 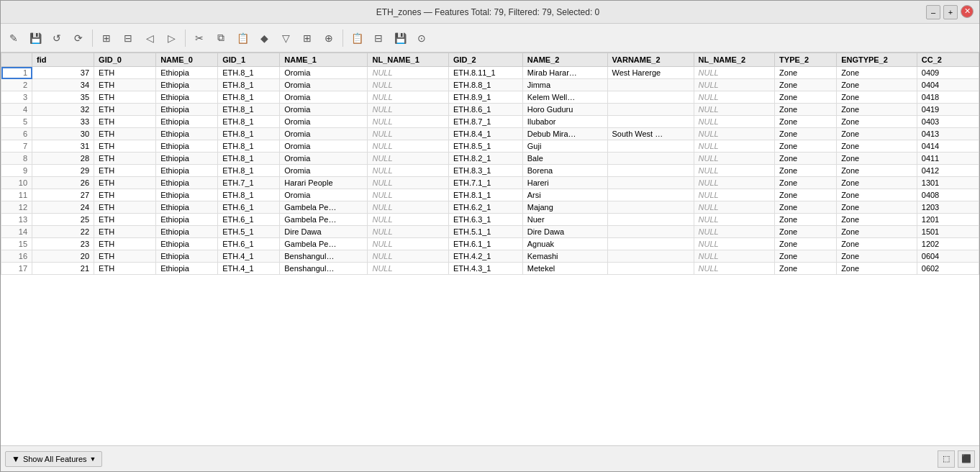 I want to click on table-cell: Agnuak, so click(x=565, y=245).